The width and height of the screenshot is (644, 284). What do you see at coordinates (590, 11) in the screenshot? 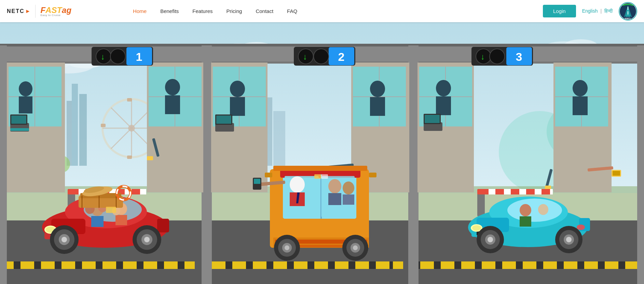
I see `nav-right: Login English | हिन्दी IHMCL` at bounding box center [590, 11].